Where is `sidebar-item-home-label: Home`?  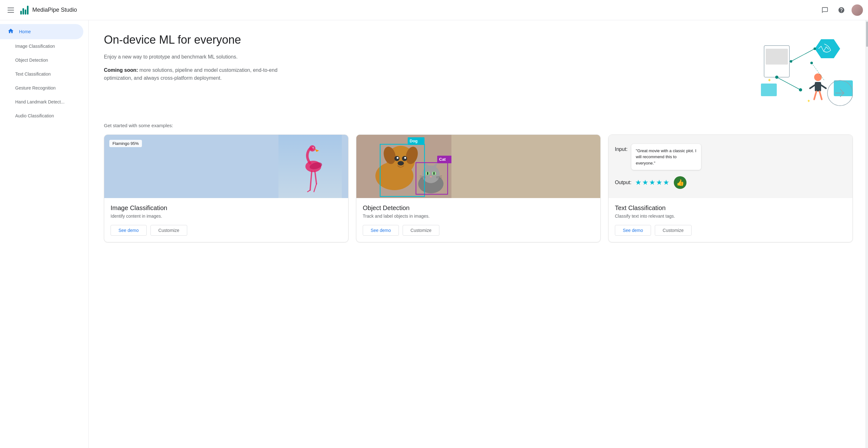
sidebar-item-home-label: Home is located at coordinates (25, 32).